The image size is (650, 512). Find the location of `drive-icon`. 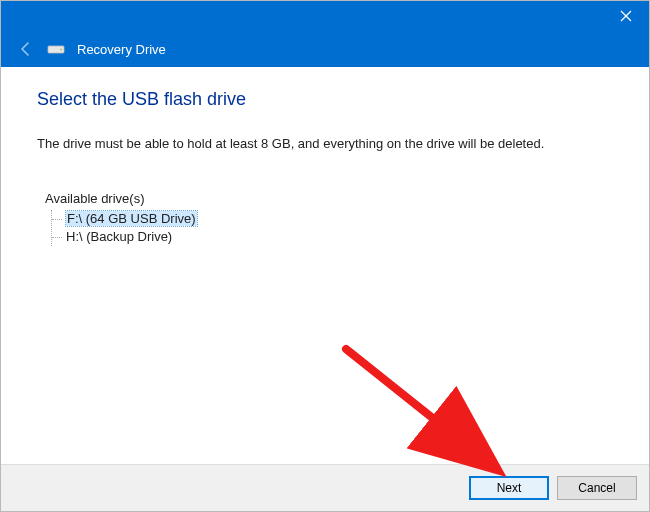

drive-icon is located at coordinates (56, 49).